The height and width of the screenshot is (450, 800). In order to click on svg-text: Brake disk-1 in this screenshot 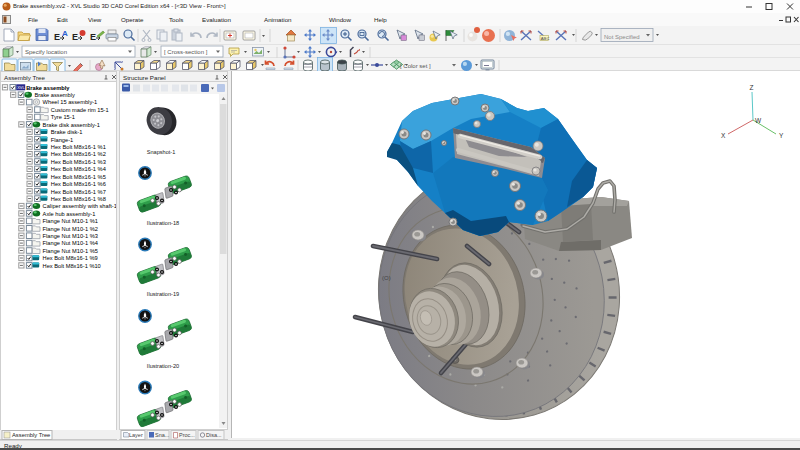, I will do `click(67, 132)`.